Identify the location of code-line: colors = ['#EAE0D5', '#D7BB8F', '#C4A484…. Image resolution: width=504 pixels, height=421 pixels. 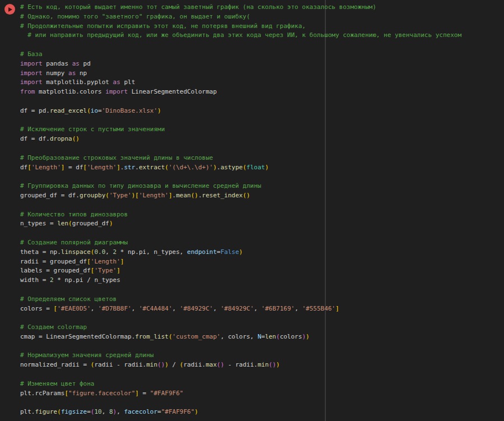
(241, 309).